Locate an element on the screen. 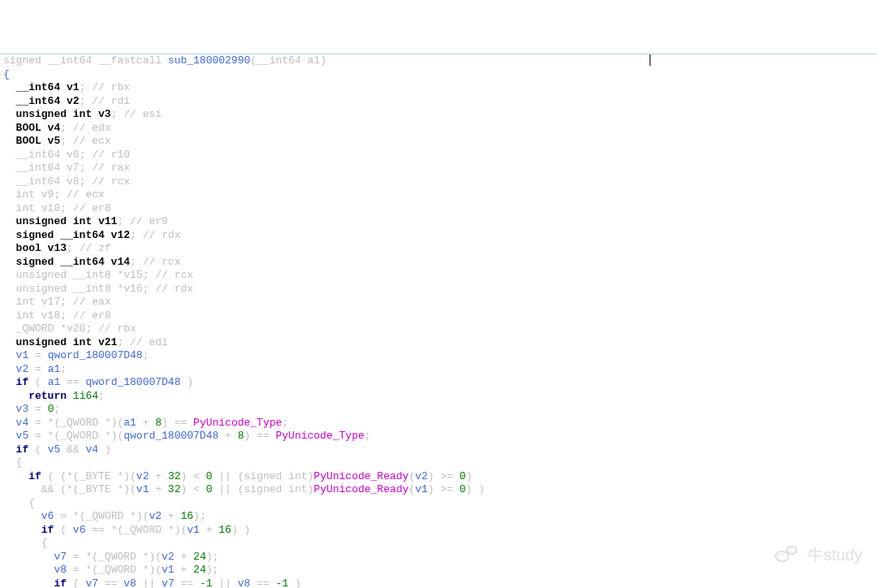 The width and height of the screenshot is (877, 588). text-caret is located at coordinates (650, 60).